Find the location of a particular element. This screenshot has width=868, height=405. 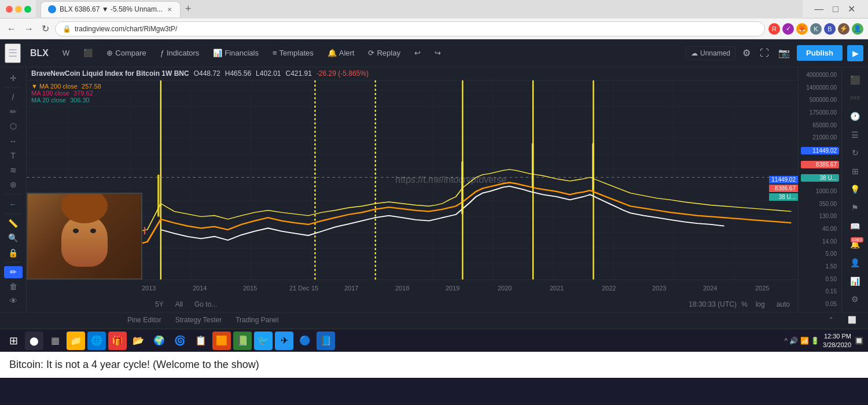

taskbar-app-chrome: 🌍 is located at coordinates (159, 341).